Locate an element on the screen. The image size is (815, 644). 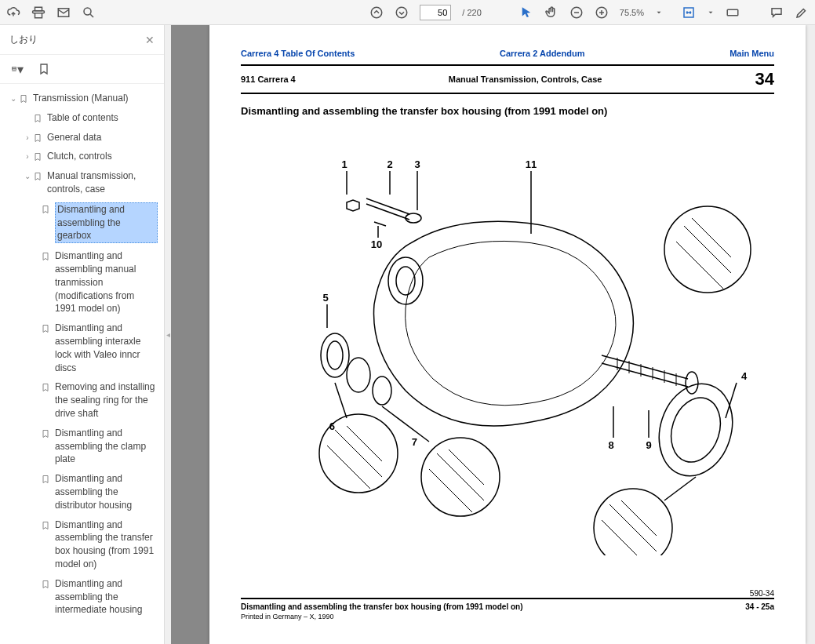
callout-9: 9 is located at coordinates (648, 446).